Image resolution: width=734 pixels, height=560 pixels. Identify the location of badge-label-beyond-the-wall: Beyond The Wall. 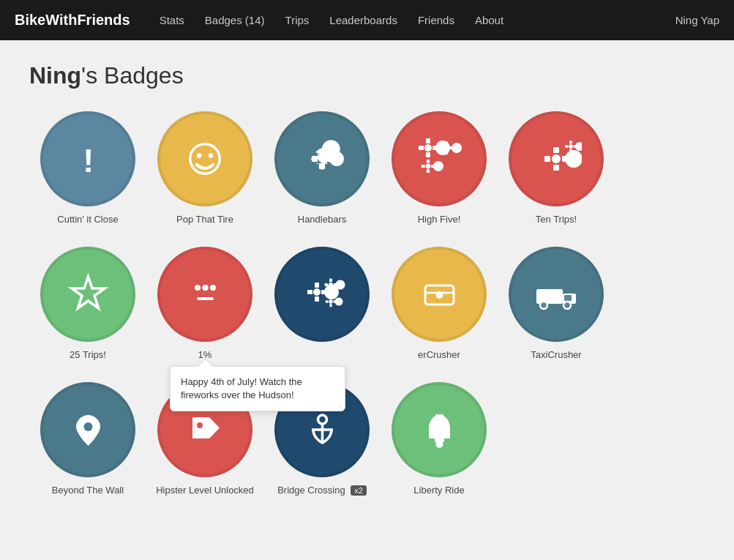
(88, 490).